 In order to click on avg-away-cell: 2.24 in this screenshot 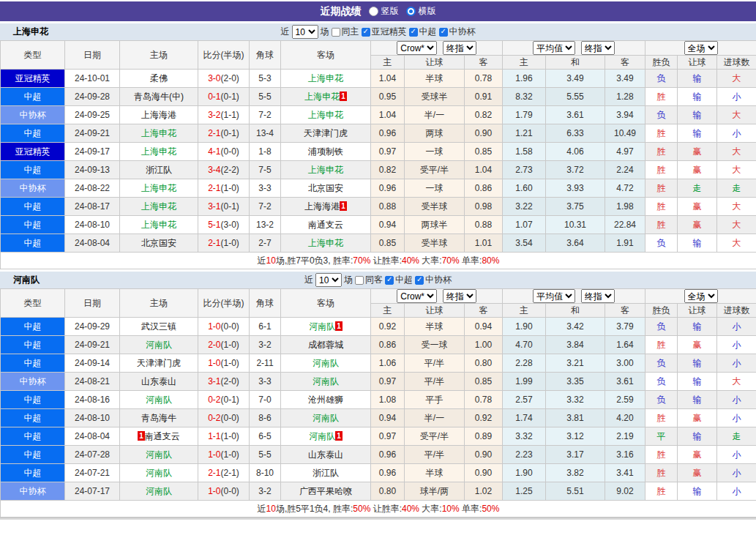, I will do `click(625, 170)`.